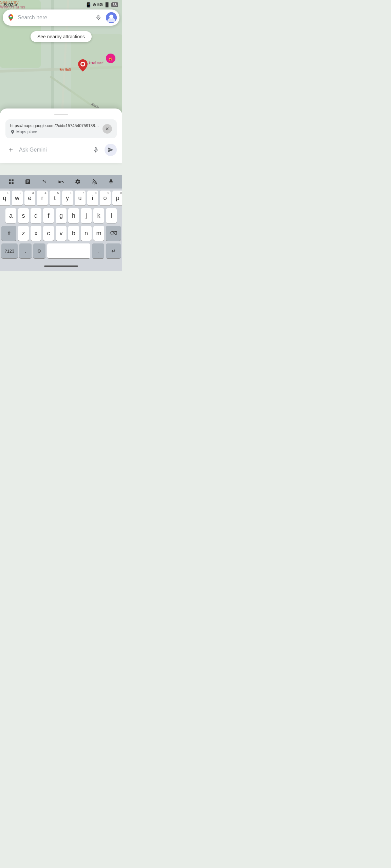 The image size is (391, 868). What do you see at coordinates (10, 251) in the screenshot?
I see `key-numbers: ?123` at bounding box center [10, 251].